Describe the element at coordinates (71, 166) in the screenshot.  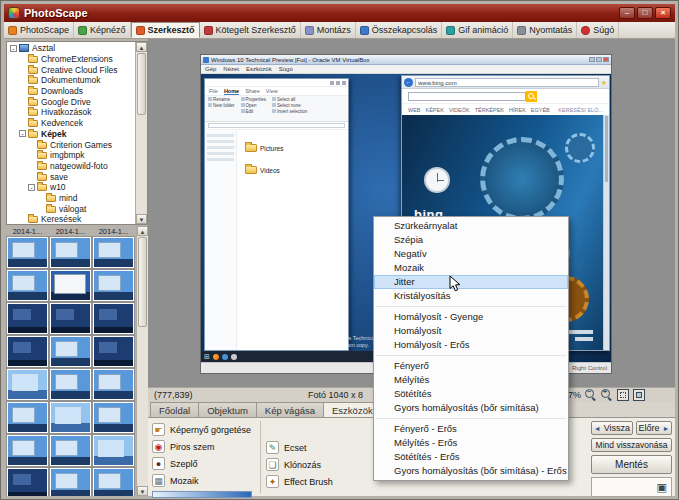
I see `tree-item-natgeowild-foto: natgeowild-foto` at that location.